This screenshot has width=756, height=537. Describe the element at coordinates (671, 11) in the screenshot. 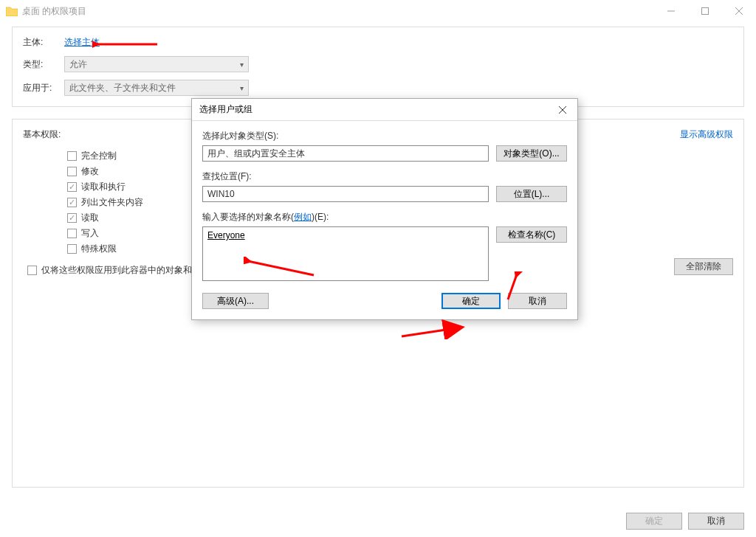

I see `minimize-button` at that location.